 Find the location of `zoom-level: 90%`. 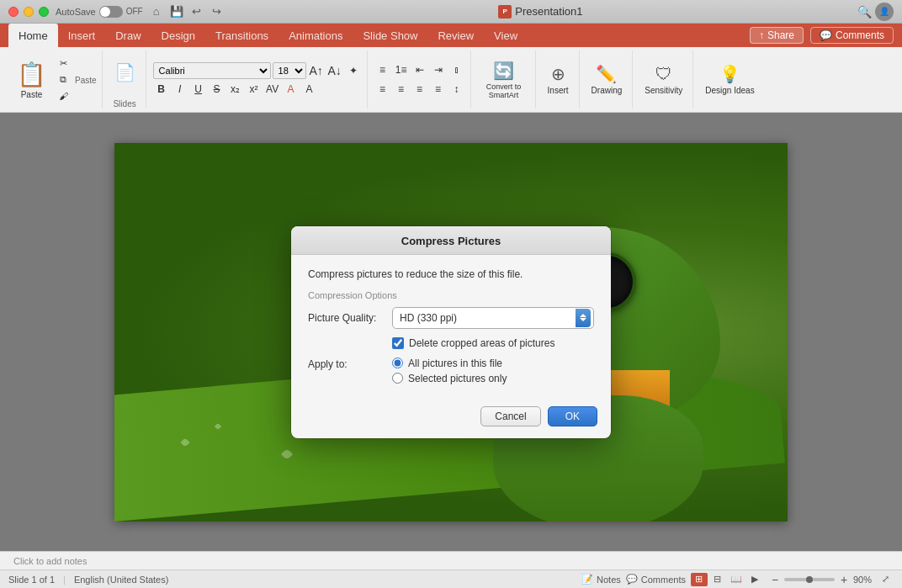

zoom-level: 90% is located at coordinates (862, 580).